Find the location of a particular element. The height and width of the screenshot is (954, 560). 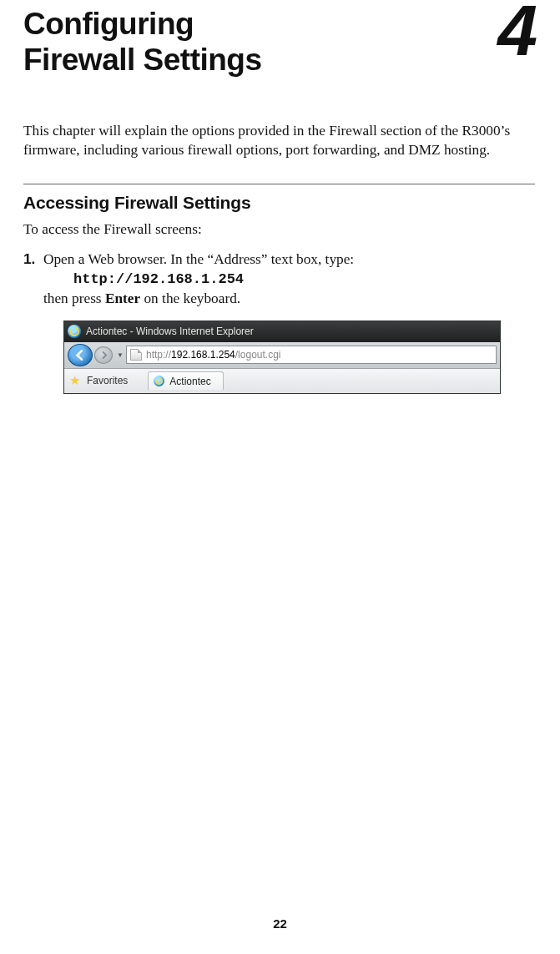

step-1: 1. Open a Web browser. In the “Address” … is located at coordinates (279, 279).